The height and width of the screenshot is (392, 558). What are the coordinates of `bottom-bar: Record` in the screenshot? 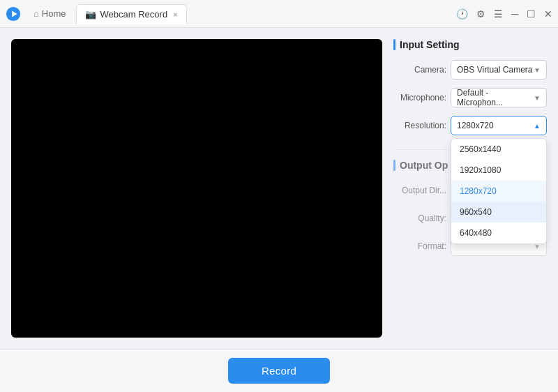 It's located at (279, 370).